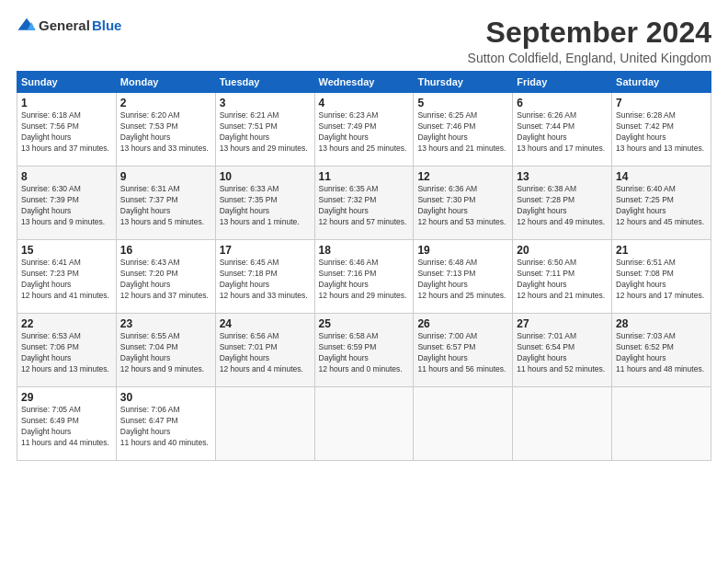 This screenshot has height=563, width=728. Describe the element at coordinates (165, 132) in the screenshot. I see `day-info: Sunrise: 6:20 AMSunset: 7:53 PMDaylight …` at that location.